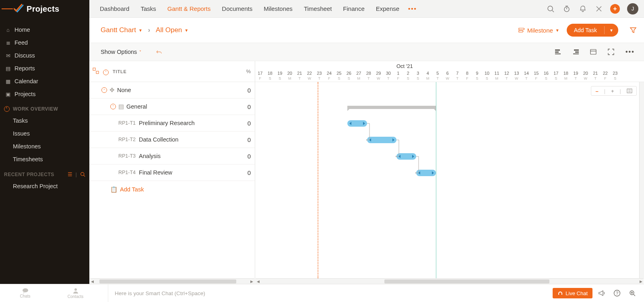 The width and height of the screenshot is (644, 302). Describe the element at coordinates (172, 189) in the screenshot. I see `add-task-row: 📋 Add Task` at that location.